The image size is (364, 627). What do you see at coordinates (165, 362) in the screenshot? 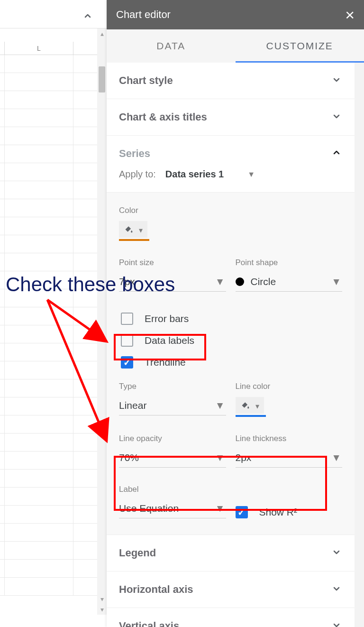
I see `trendline-label: Trendline` at bounding box center [165, 362].